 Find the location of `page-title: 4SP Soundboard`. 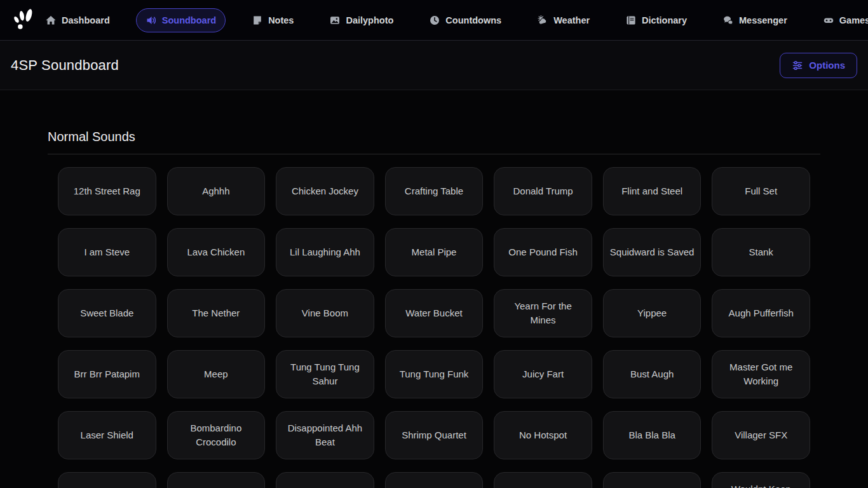

page-title: 4SP Soundboard is located at coordinates (65, 65).